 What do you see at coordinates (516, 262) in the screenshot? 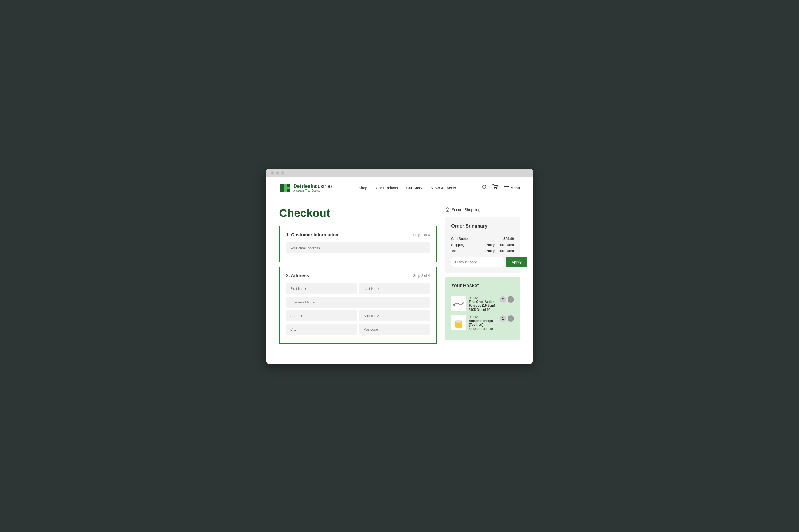
I see `apply-button: Apply` at bounding box center [516, 262].